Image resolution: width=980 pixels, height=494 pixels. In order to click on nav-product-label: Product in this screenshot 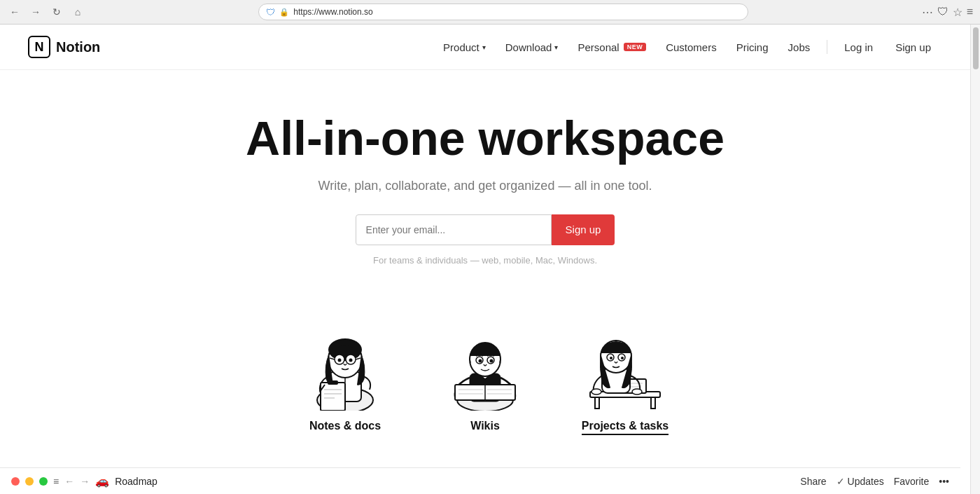, I will do `click(461, 48)`.